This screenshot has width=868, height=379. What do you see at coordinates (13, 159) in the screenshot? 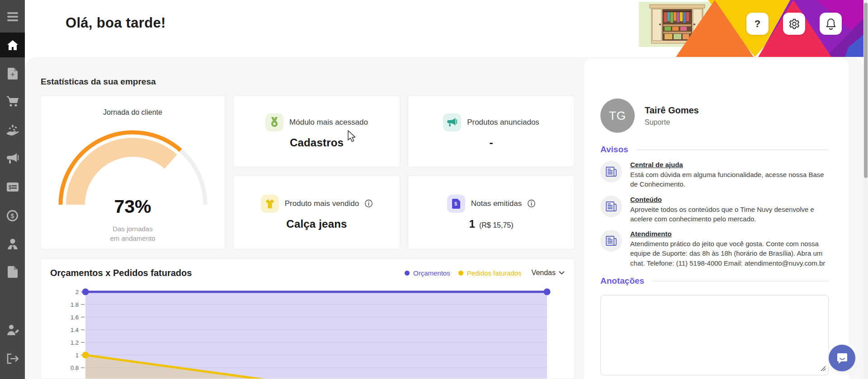
I see `sidebar-item-megaphone-icon` at bounding box center [13, 159].